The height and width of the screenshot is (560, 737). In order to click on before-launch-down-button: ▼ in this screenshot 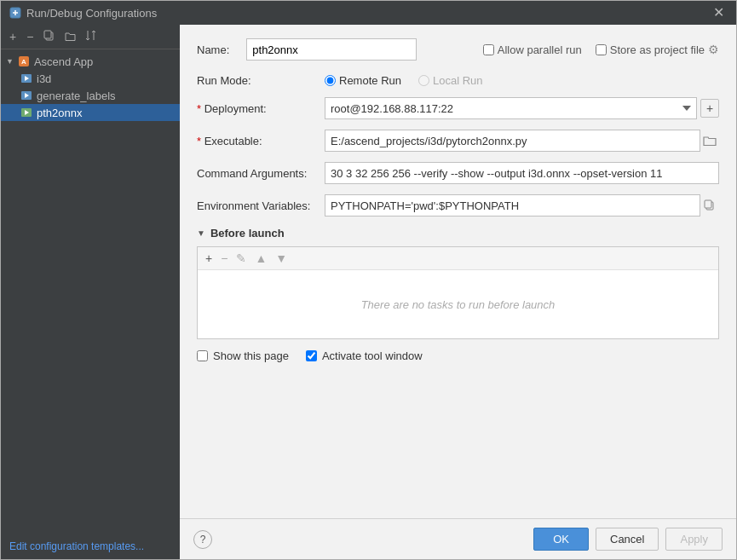, I will do `click(281, 258)`.